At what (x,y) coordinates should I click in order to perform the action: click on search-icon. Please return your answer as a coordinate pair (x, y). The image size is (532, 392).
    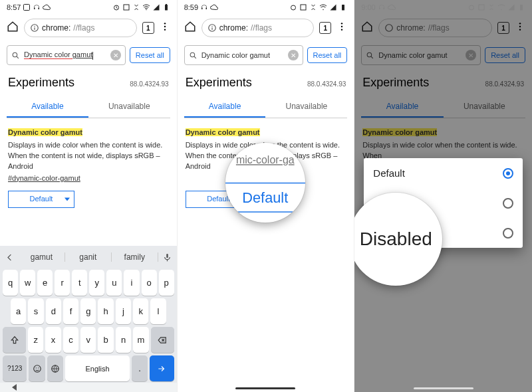
    Looking at the image, I should click on (370, 56).